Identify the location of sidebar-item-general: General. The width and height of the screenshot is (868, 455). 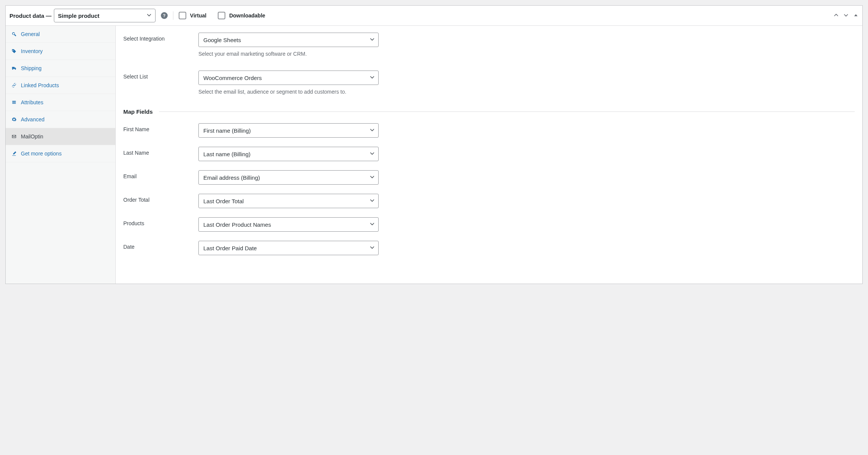
(61, 34).